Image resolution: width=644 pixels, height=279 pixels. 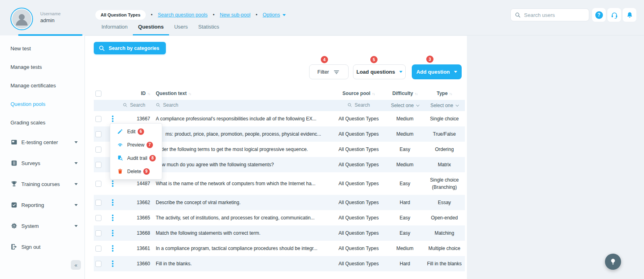 I want to click on sidebar-item-manage-certificates: Manage certificates, so click(x=43, y=85).